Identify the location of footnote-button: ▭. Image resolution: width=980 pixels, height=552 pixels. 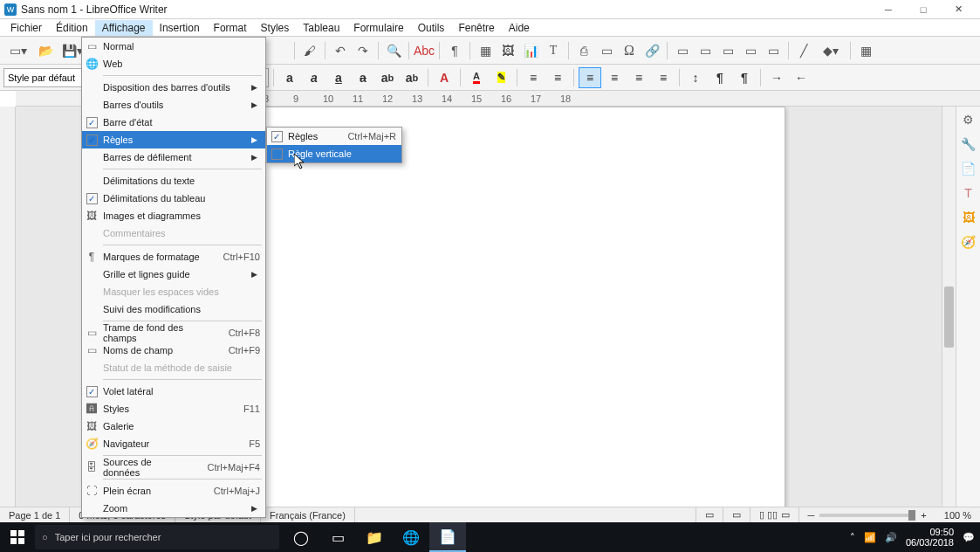
(682, 51).